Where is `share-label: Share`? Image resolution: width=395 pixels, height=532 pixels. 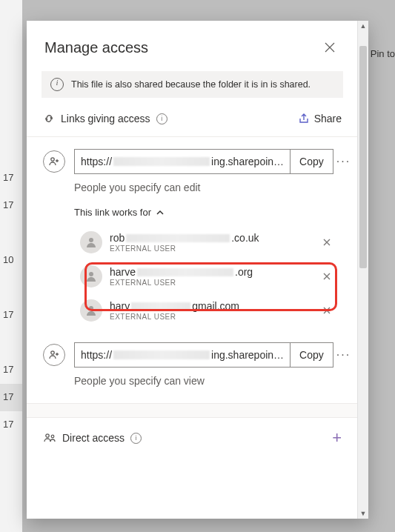 share-label: Share is located at coordinates (328, 119).